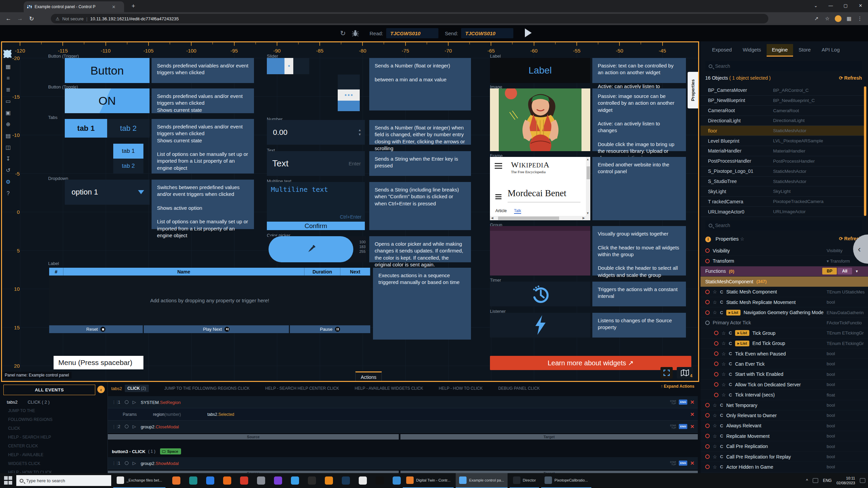 This screenshot has width=868, height=488. Describe the element at coordinates (733, 312) in the screenshot. I see `list-badge: ▸ List` at that location.